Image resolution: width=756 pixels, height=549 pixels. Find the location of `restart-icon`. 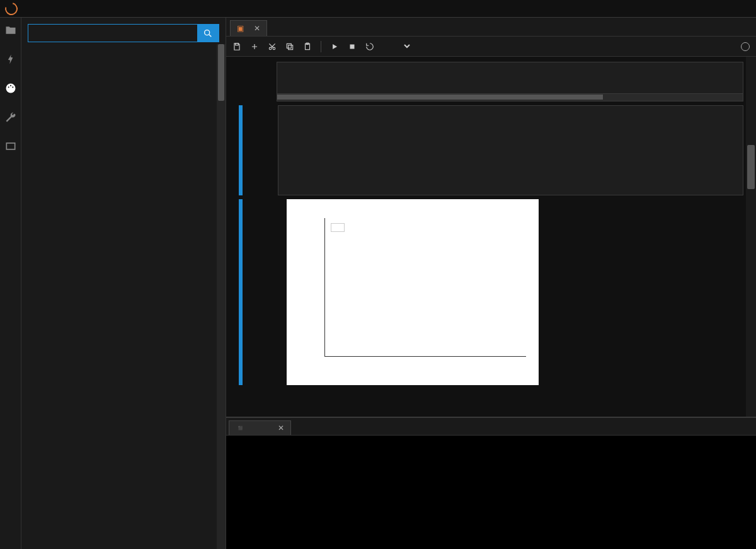

restart-icon is located at coordinates (370, 47).